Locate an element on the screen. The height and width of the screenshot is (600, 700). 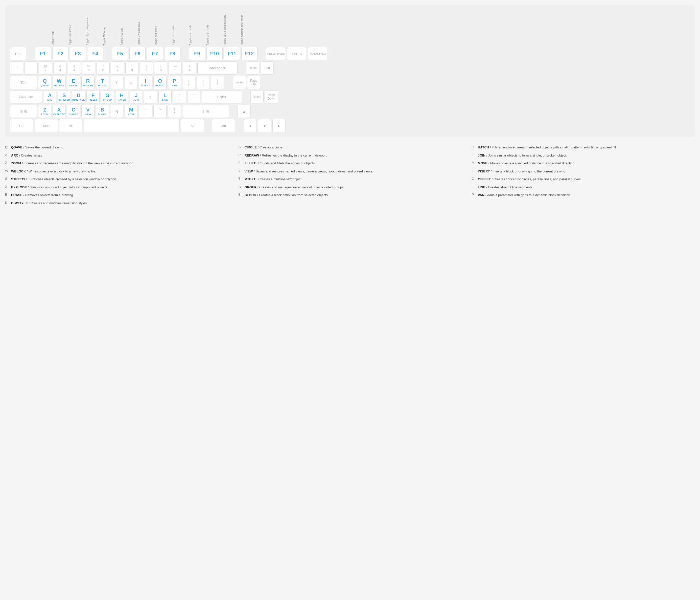
q-key: QQSAVE is located at coordinates (45, 82).